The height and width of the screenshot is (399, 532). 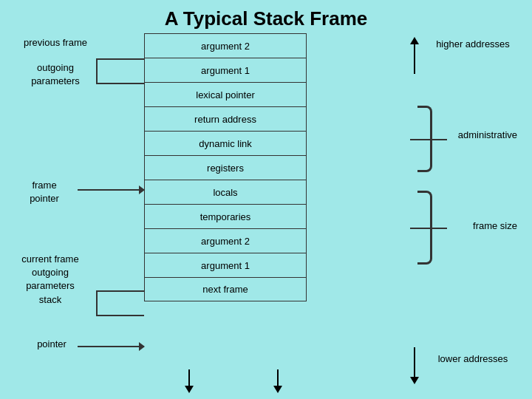 What do you see at coordinates (44, 192) in the screenshot?
I see `label-frame-pointer: framepointer` at bounding box center [44, 192].